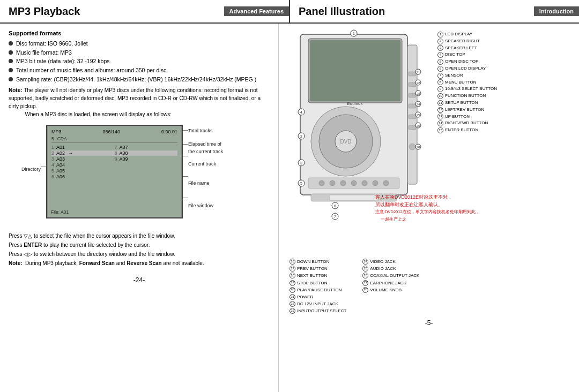 The width and height of the screenshot is (579, 392). What do you see at coordinates (556, 11) in the screenshot?
I see `right-section-badge: Introduction` at bounding box center [556, 11].